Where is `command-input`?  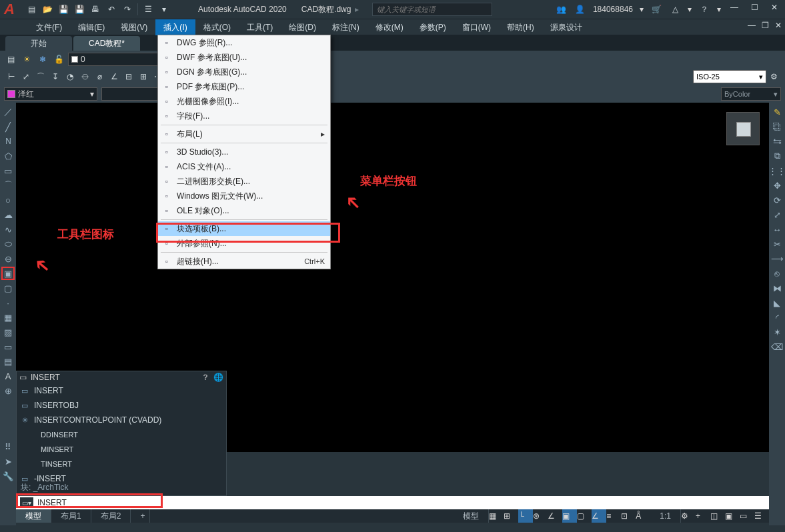
command-input is located at coordinates (402, 503).